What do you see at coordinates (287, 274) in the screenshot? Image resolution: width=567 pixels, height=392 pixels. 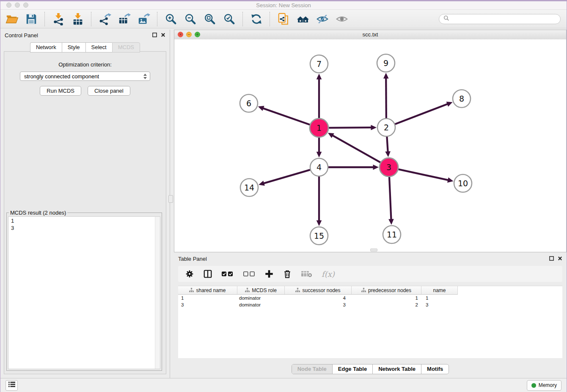 I see `delete-row-button` at bounding box center [287, 274].